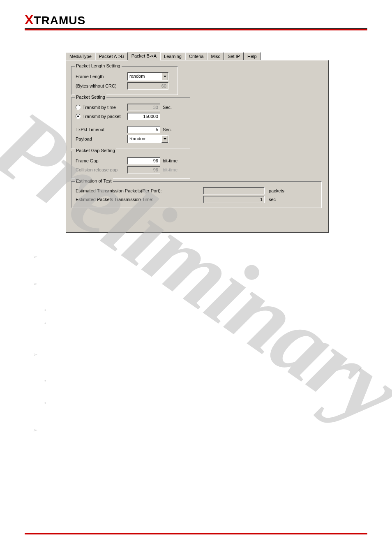 Image resolution: width=392 pixels, height=555 pixels. What do you see at coordinates (100, 170) in the screenshot?
I see `label-collision-release-gap: Collision release gap` at bounding box center [100, 170].